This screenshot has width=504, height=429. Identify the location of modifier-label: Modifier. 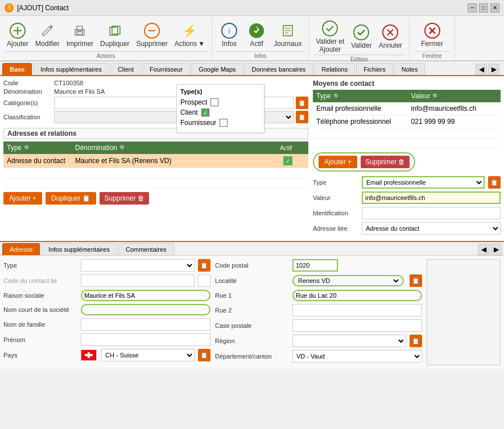
(48, 44).